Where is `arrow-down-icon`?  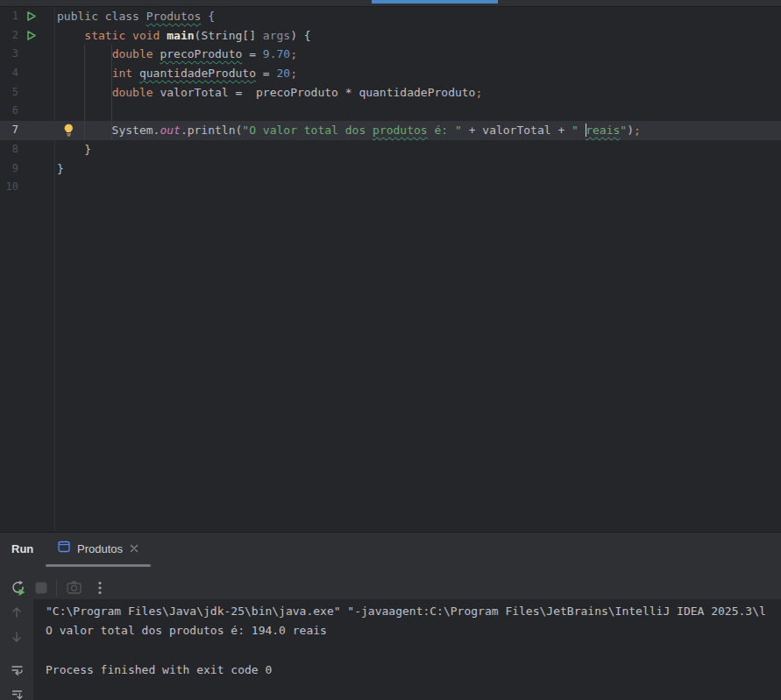 arrow-down-icon is located at coordinates (17, 639).